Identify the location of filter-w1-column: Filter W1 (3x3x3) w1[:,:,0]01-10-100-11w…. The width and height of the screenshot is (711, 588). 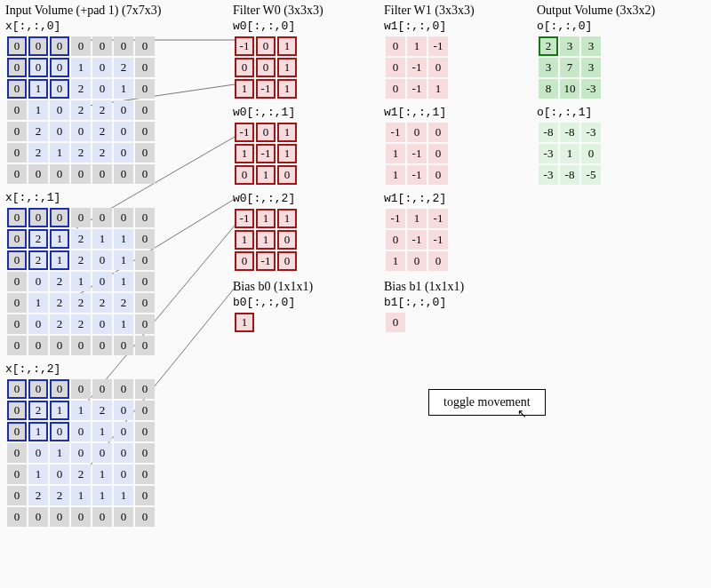
(451, 171).